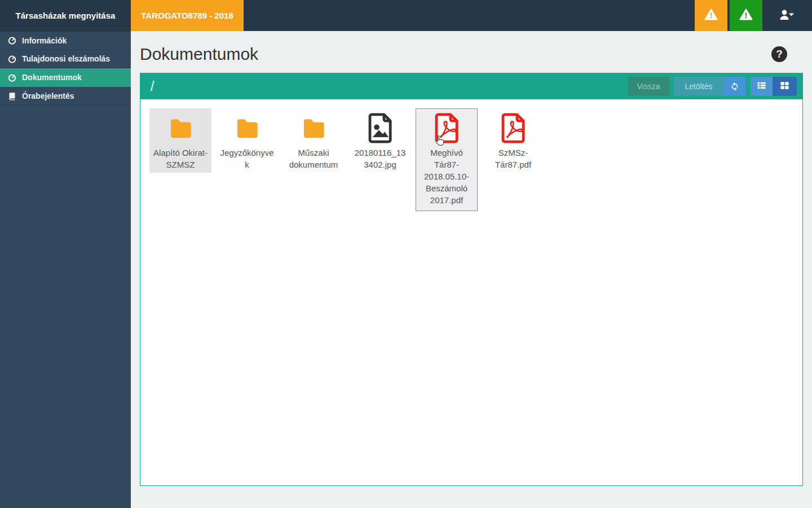  I want to click on download-button: Letöltés, so click(699, 86).